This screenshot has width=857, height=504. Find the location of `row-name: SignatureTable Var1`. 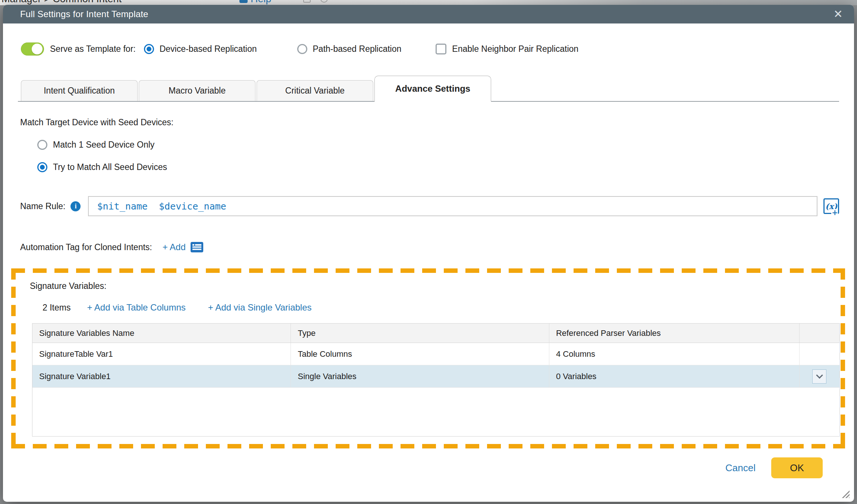

row-name: SignatureTable Var1 is located at coordinates (161, 354).